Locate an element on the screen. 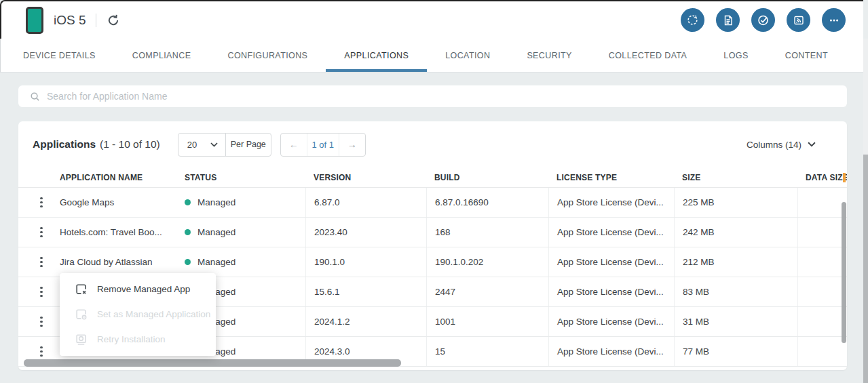  page-scrollbar-track is located at coordinates (866, 211).